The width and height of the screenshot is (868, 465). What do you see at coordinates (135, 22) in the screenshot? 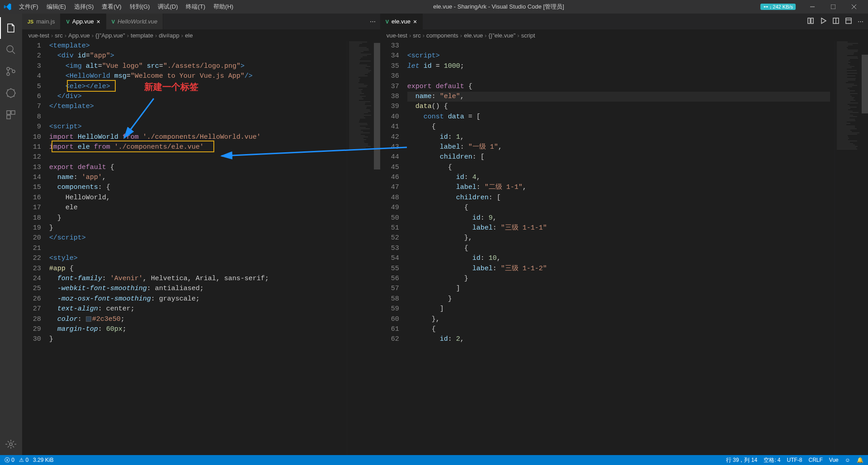
I see `editor-tab: VHelloWorld.vue` at bounding box center [135, 22].